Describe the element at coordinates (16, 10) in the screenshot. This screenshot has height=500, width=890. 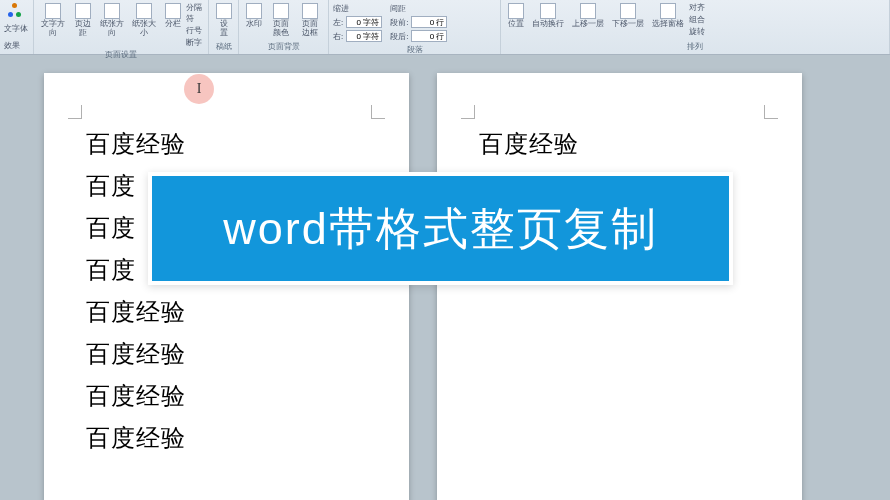
I see `theme-button` at that location.